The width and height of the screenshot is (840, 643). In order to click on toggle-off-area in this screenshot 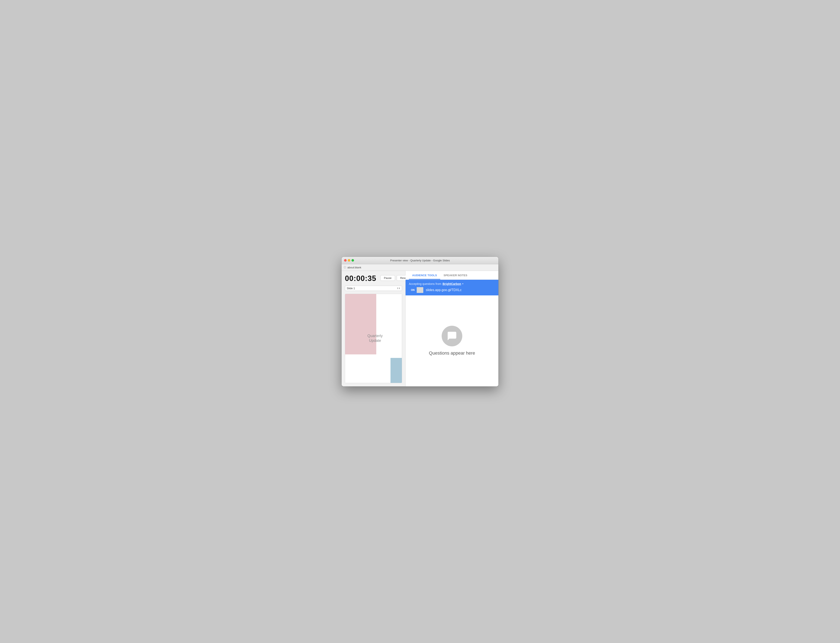, I will do `click(420, 290)`.